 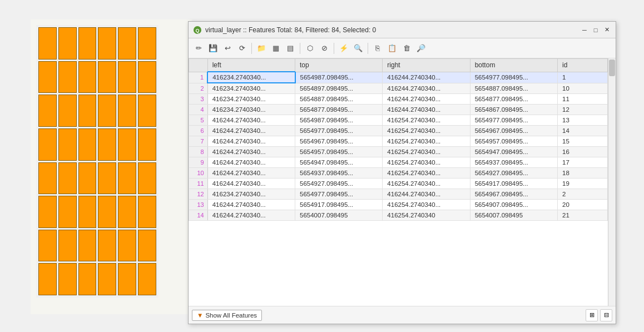 I want to click on cell-id: 16, so click(x=583, y=152).